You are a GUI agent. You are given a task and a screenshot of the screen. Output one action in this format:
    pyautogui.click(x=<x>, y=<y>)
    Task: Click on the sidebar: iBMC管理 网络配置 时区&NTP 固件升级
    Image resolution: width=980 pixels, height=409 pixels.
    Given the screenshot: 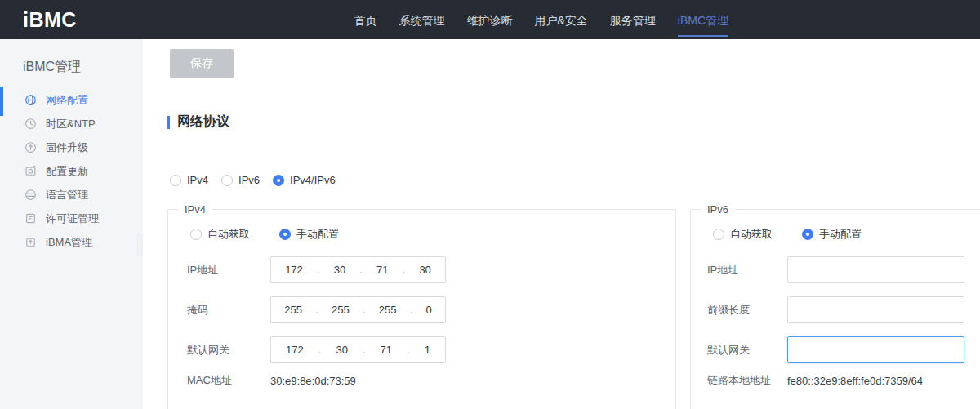 What is the action you would take?
    pyautogui.click(x=72, y=224)
    